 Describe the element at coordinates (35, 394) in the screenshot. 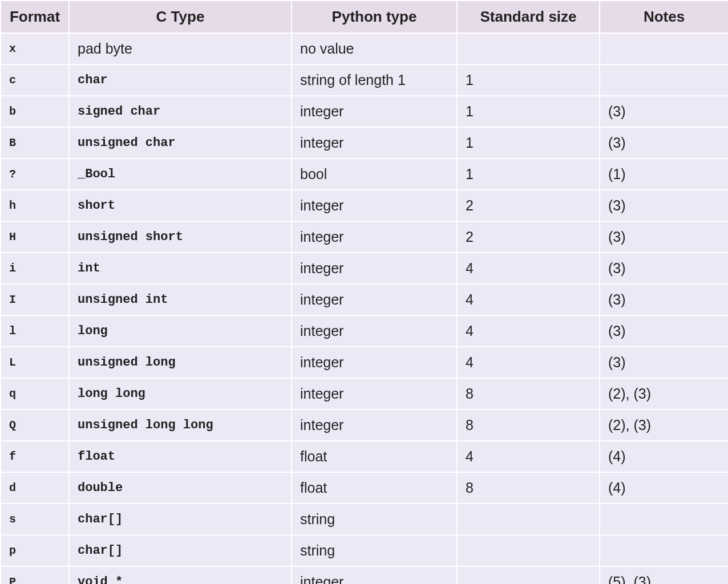

I see `cell-format: q` at that location.